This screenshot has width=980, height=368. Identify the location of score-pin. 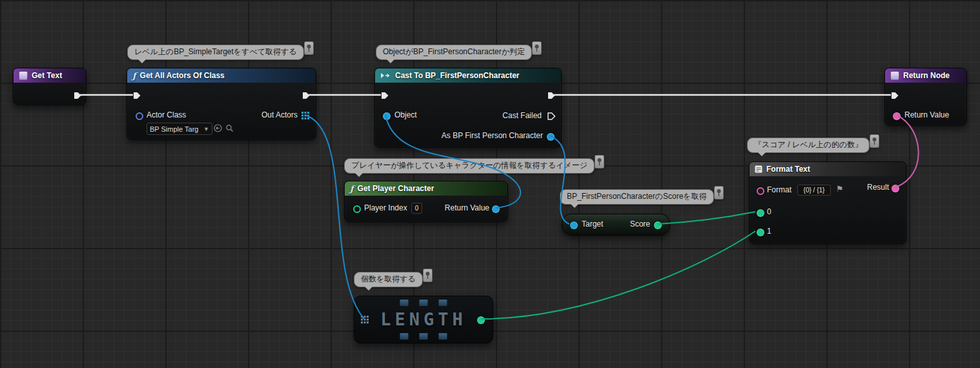
(658, 225).